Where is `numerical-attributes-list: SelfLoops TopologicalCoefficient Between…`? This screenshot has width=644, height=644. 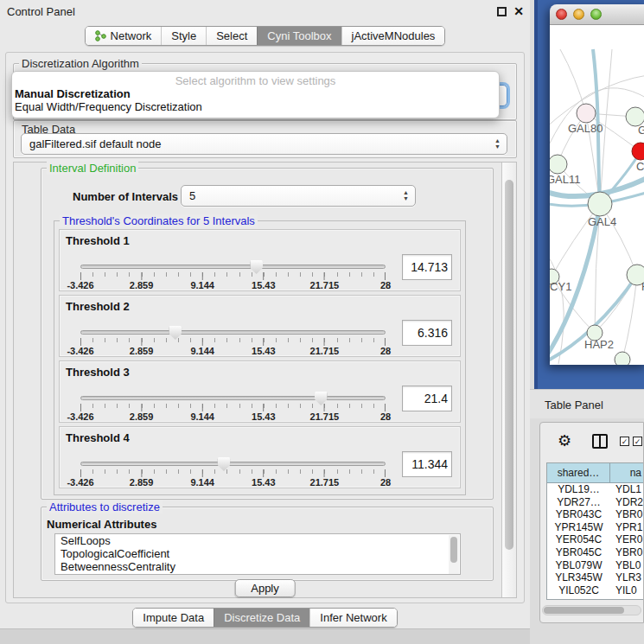
numerical-attributes-list: SelfLoops TopologicalCoefficient Between… is located at coordinates (258, 554).